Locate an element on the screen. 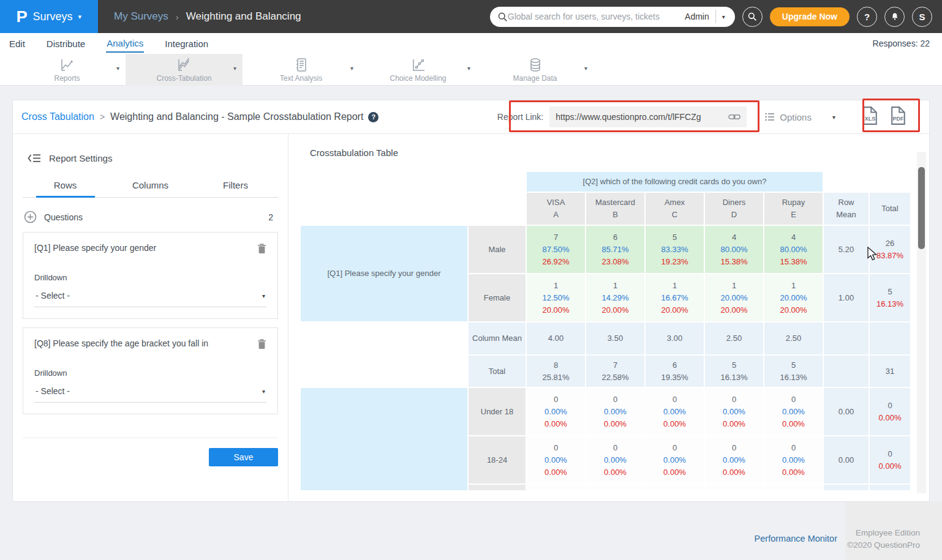  row-total-cell: 516.13% is located at coordinates (890, 297).